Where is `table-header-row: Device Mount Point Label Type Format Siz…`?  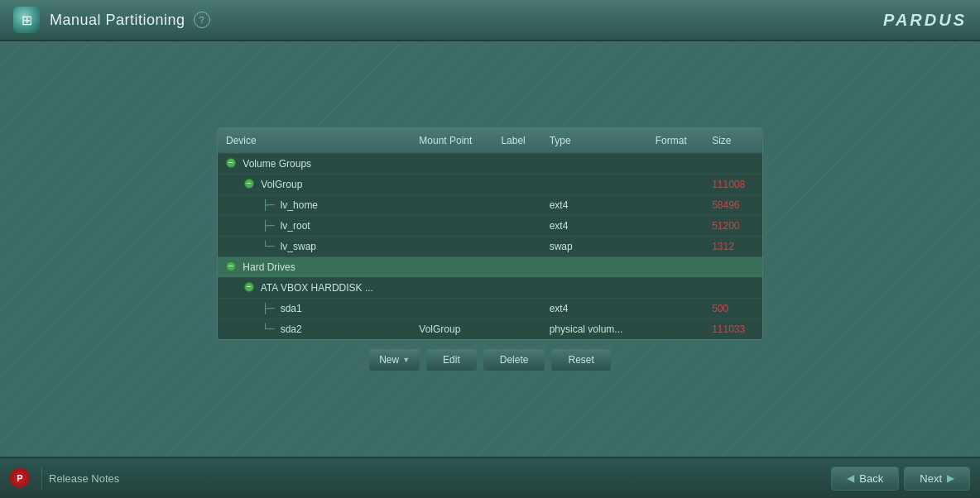
table-header-row: Device Mount Point Label Type Format Siz… is located at coordinates (490, 141).